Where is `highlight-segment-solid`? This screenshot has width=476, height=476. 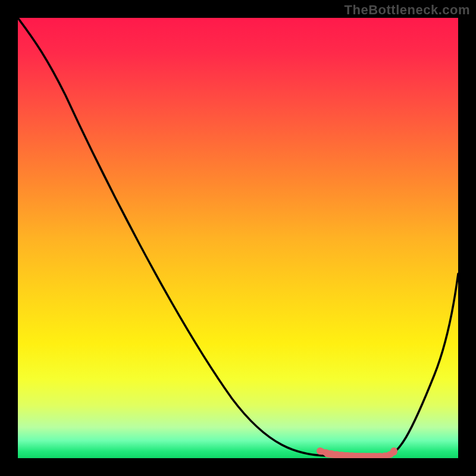
highlight-segment-solid is located at coordinates (354, 455).